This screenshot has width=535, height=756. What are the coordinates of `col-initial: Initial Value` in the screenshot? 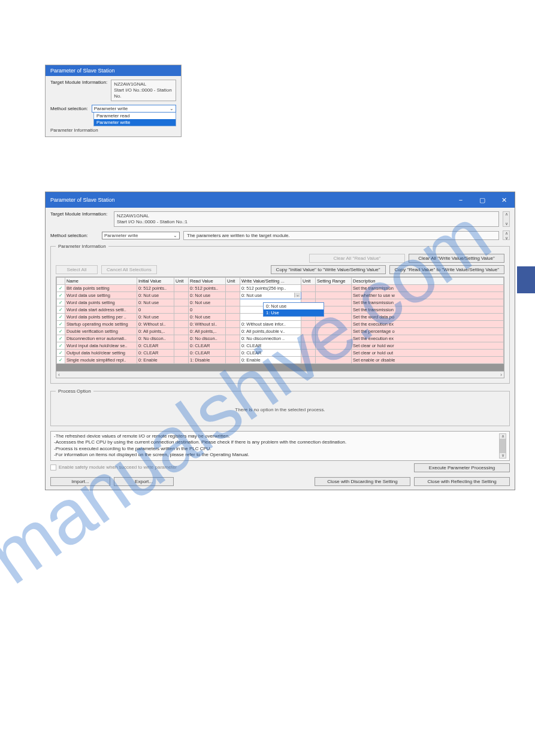 It's located at (156, 281).